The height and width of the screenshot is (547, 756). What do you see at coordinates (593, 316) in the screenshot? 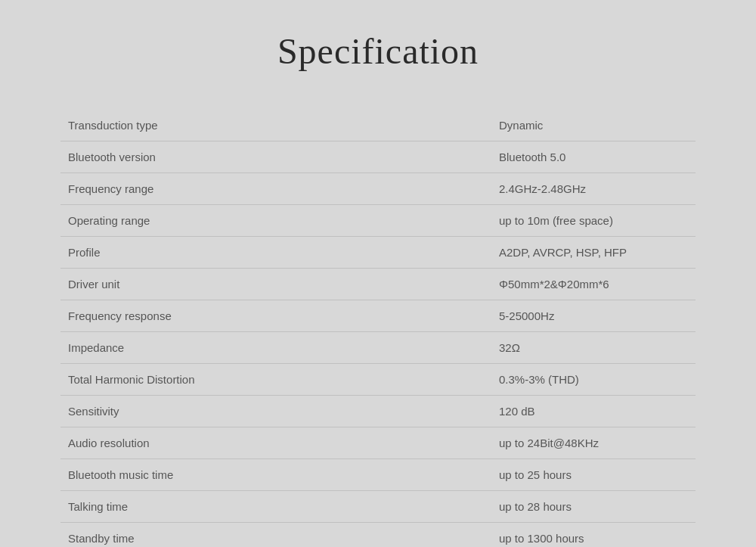
I see `spec-value: 5-25000Hz` at bounding box center [593, 316].